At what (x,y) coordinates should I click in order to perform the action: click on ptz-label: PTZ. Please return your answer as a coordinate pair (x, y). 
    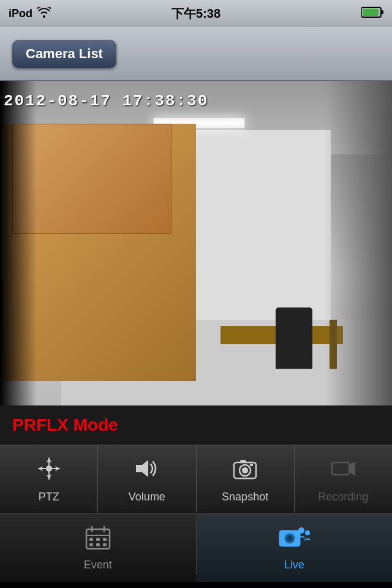
    Looking at the image, I should click on (49, 497).